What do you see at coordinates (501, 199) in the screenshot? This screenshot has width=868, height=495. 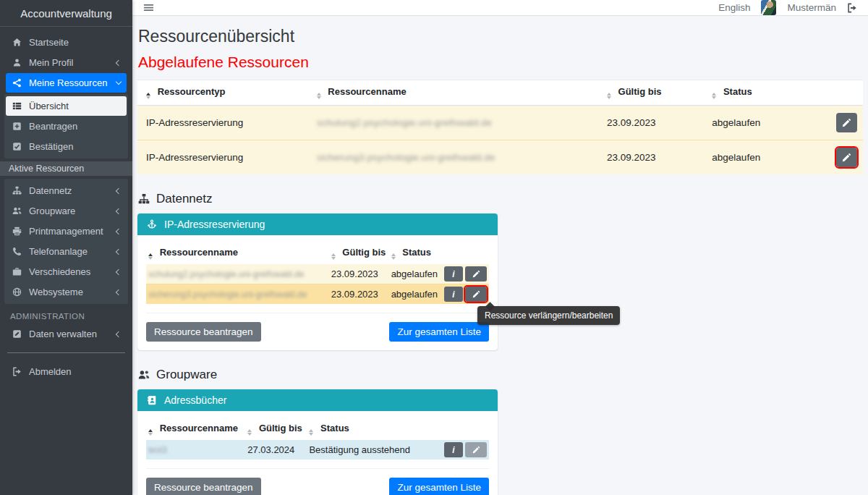 I see `section-heading-datennetz: Datennetz` at bounding box center [501, 199].